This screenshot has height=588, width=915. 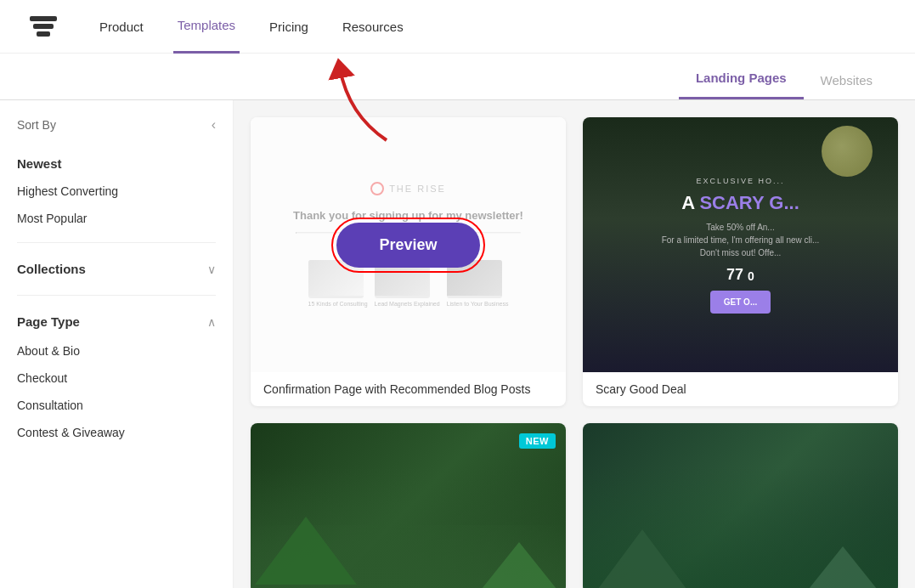 What do you see at coordinates (37, 125) in the screenshot?
I see `sort-by-label: Sort By` at bounding box center [37, 125].